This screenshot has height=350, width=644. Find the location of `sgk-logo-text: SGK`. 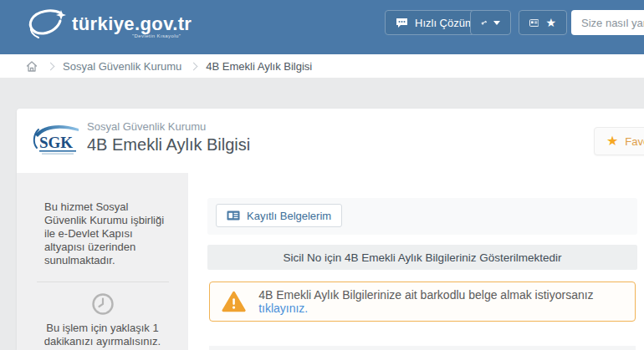

sgk-logo-text: SGK is located at coordinates (56, 142).